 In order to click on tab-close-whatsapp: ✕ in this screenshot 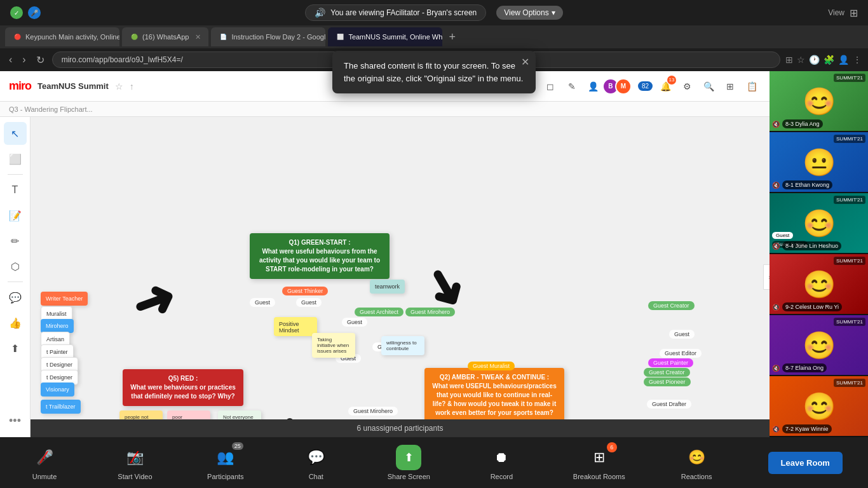, I will do `click(198, 37)`.